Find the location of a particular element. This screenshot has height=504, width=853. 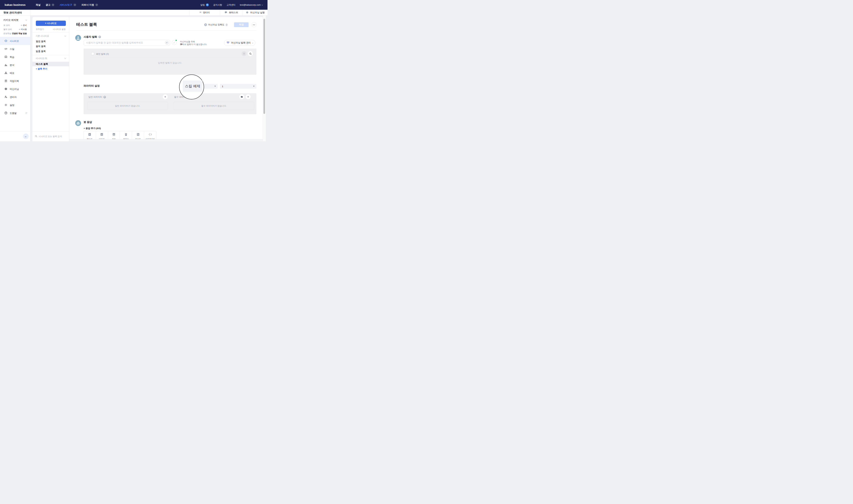

pattern-select-checkbox is located at coordinates (93, 54).